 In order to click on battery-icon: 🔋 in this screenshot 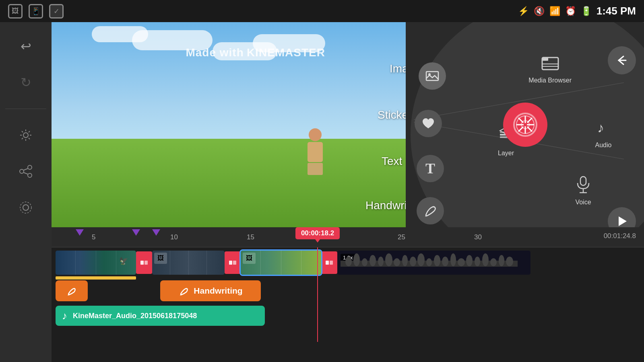, I will do `click(586, 11)`.